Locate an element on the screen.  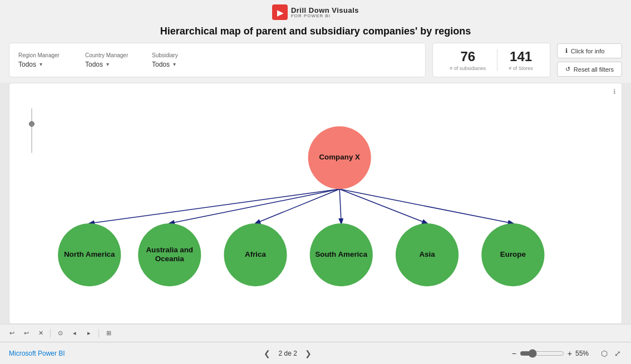
fullscreen-button: ⤢ is located at coordinates (618, 353).